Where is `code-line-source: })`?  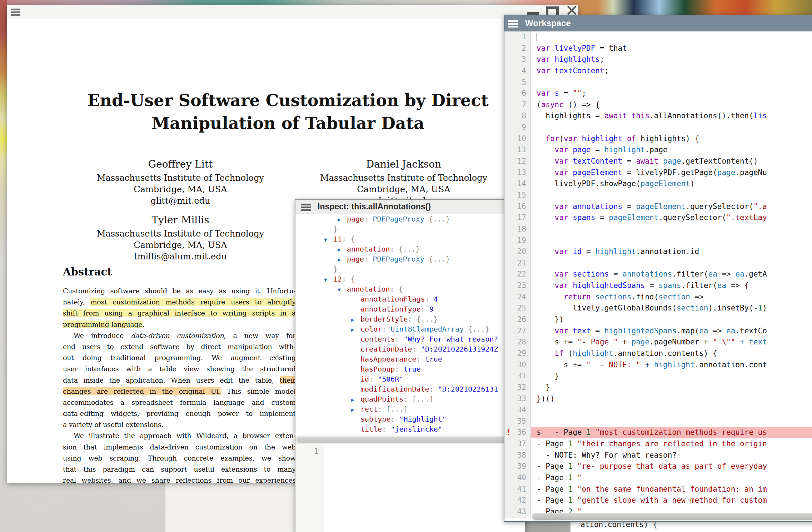
code-line-source: }) is located at coordinates (672, 320).